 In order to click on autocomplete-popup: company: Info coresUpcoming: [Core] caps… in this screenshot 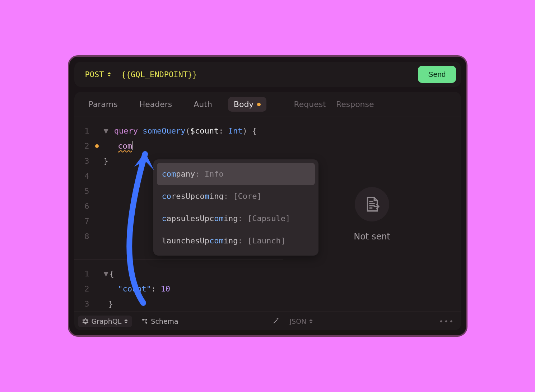, I will do `click(236, 207)`.